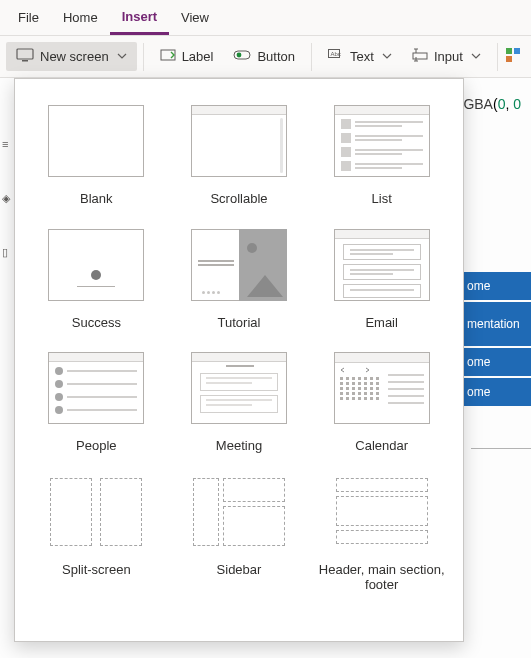  What do you see at coordinates (382, 446) in the screenshot?
I see `template-label: Calendar` at bounding box center [382, 446].